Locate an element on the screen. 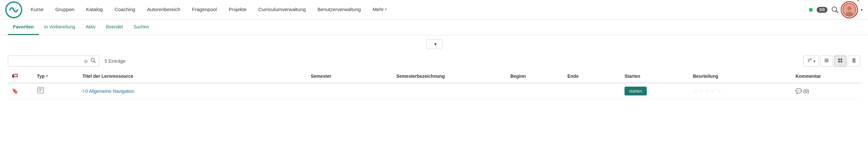 The height and width of the screenshot is (168, 868). nav-item-kurse: Kurse is located at coordinates (37, 9).